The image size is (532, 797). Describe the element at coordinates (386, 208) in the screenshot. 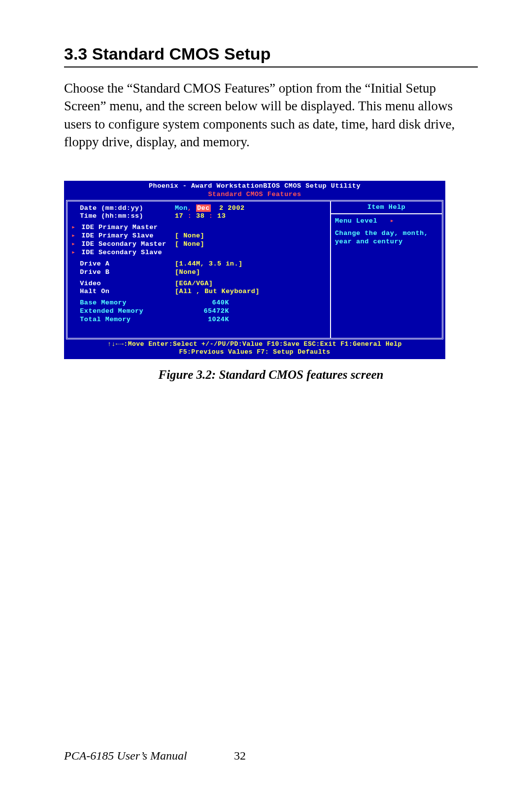

I see `help-title: Item Help` at that location.